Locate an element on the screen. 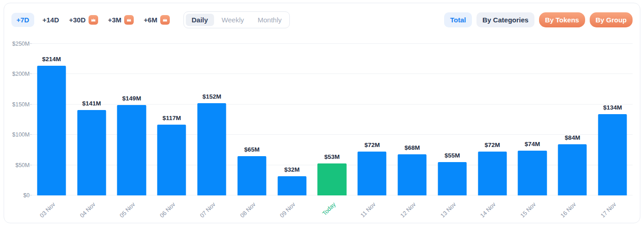  bar-value-label: $65M is located at coordinates (252, 150).